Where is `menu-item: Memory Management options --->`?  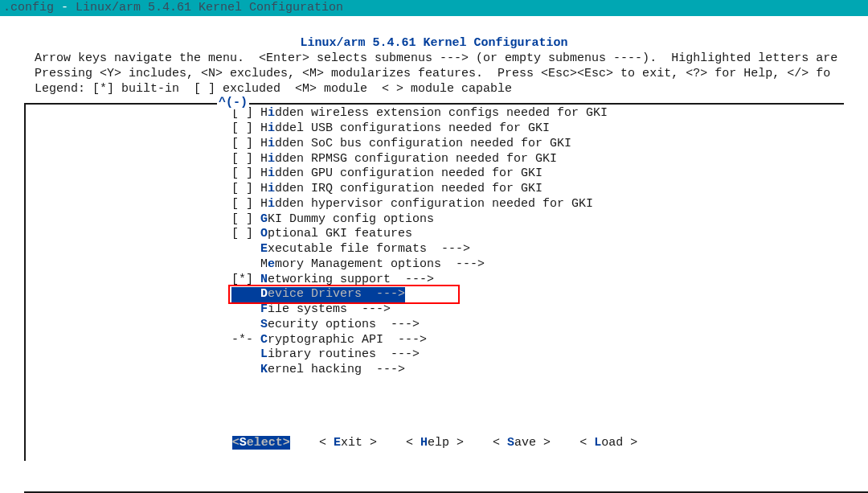
menu-item: Memory Management options ---> is located at coordinates (435, 265).